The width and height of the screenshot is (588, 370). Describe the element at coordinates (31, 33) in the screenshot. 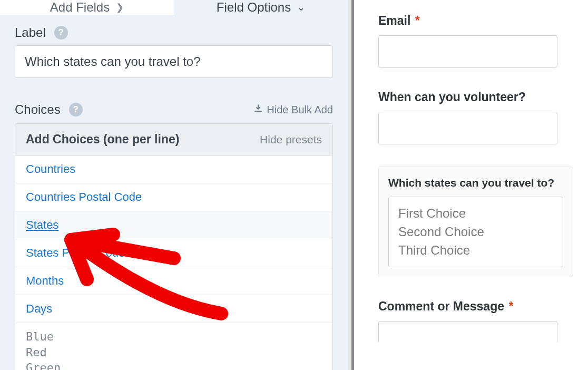

I see `label-text: Label` at that location.